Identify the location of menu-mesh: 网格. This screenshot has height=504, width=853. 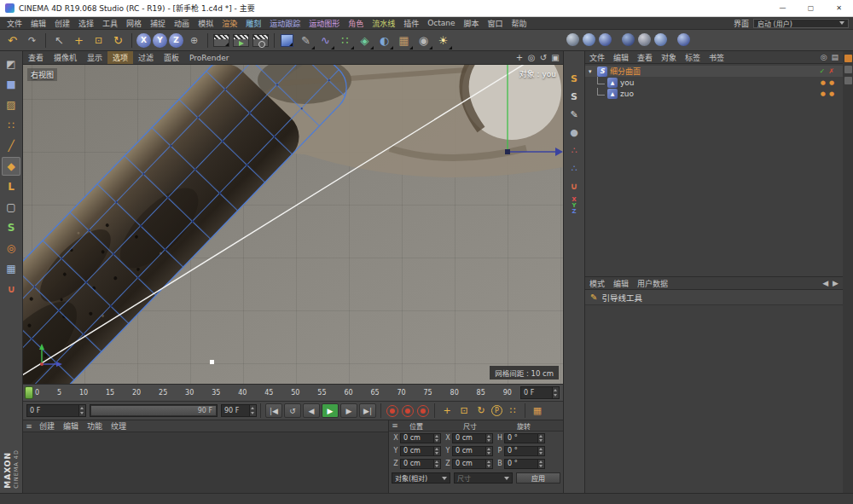
(134, 24).